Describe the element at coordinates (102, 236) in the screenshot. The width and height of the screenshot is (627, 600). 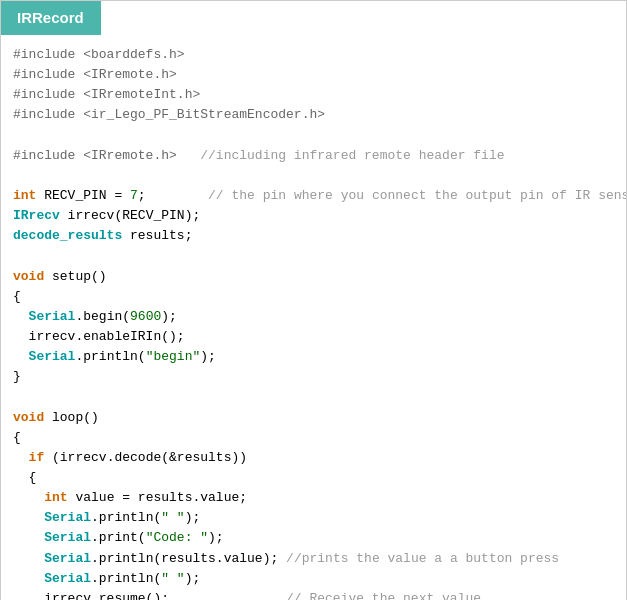
I see `code-line: decode_results results;` at that location.